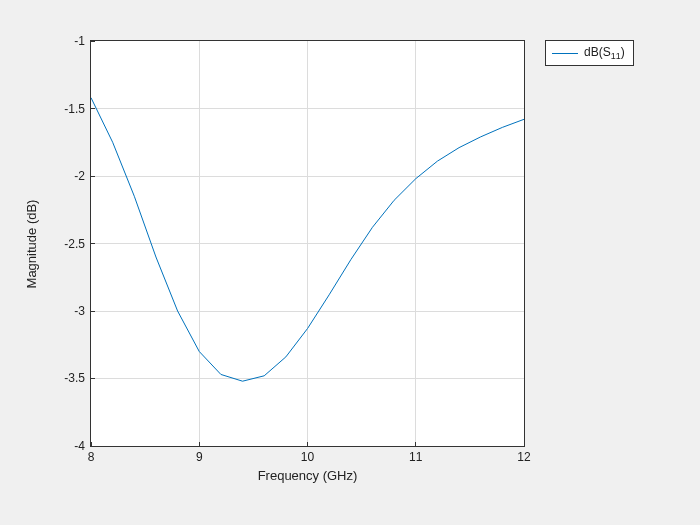  What do you see at coordinates (80, 41) in the screenshot?
I see `ytick: -1` at bounding box center [80, 41].